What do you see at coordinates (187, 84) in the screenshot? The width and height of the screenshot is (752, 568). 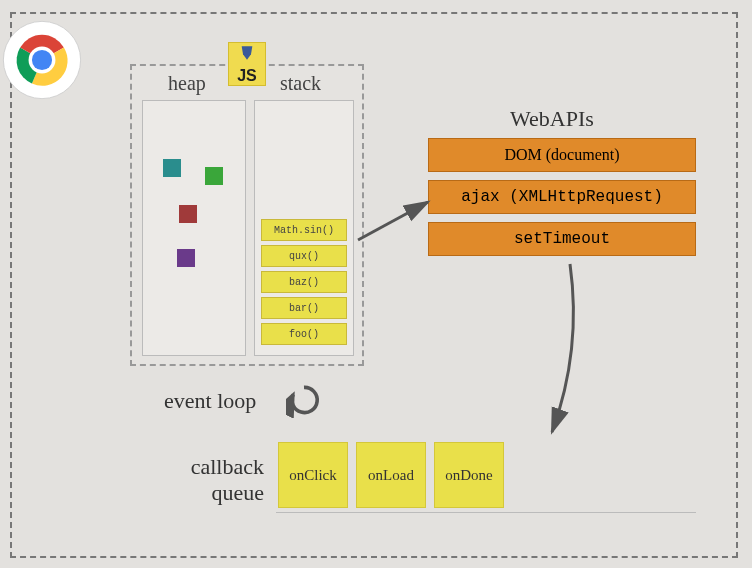 I see `heap-label: heap` at bounding box center [187, 84].